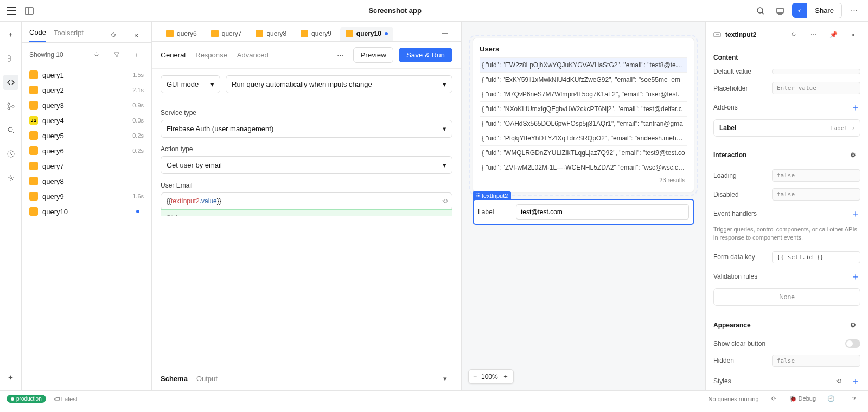 This screenshot has height=412, width=868. What do you see at coordinates (113, 35) in the screenshot?
I see `pin-icon` at bounding box center [113, 35].